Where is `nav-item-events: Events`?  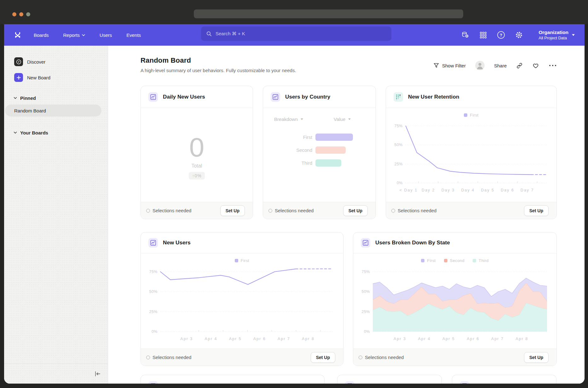
nav-item-events: Events is located at coordinates (134, 35).